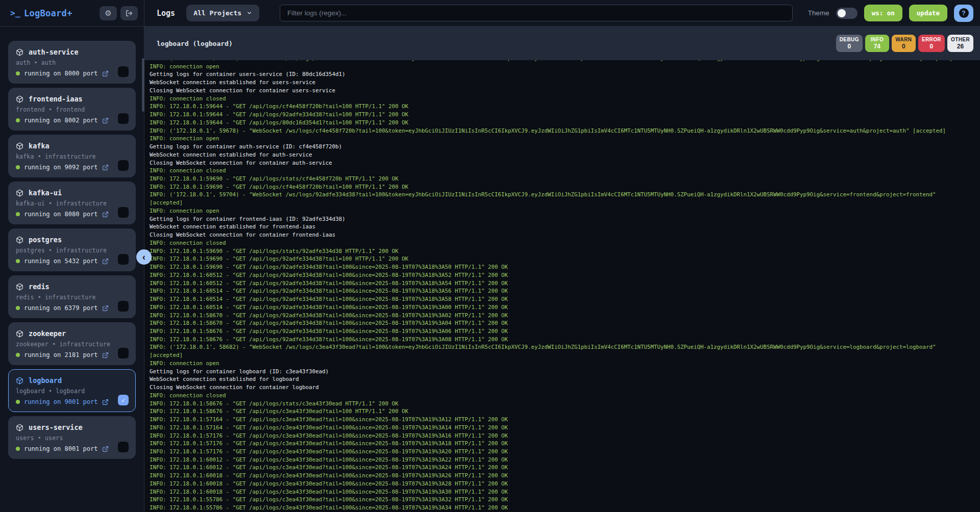 This screenshot has width=980, height=512. What do you see at coordinates (565, 347) in the screenshot?
I see `log-line: INFO: ('172.18.0.1', 58682) - "WebSocket…` at bounding box center [565, 347].